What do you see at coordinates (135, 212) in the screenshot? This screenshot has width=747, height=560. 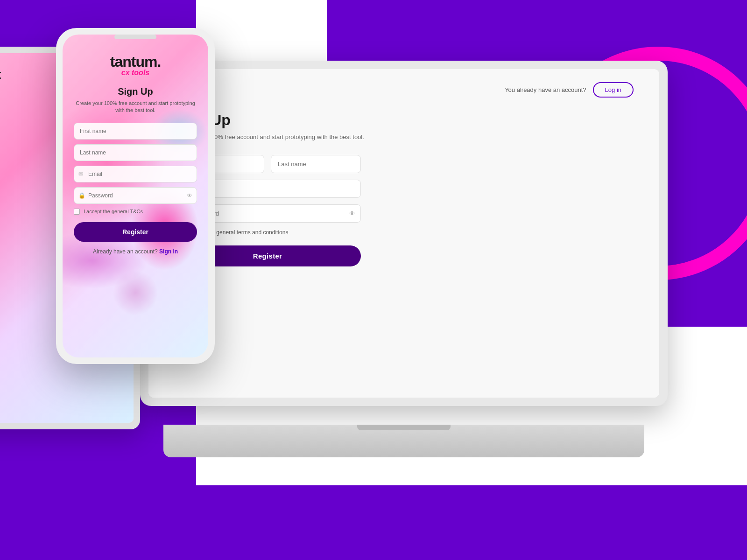 I see `phone-terms-row: I accept the general T&Cs` at bounding box center [135, 212].